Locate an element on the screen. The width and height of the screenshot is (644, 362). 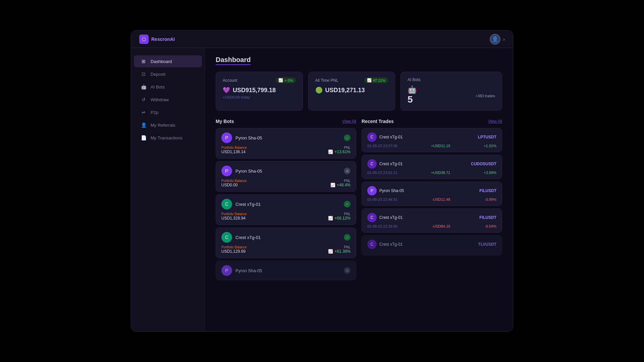
avatar: 👤 is located at coordinates (495, 39).